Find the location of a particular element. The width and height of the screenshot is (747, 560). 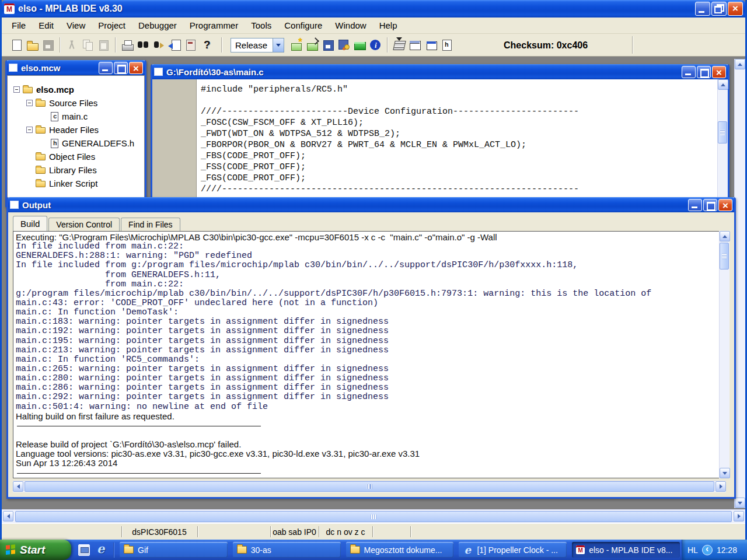

restore-button is located at coordinates (719, 9).